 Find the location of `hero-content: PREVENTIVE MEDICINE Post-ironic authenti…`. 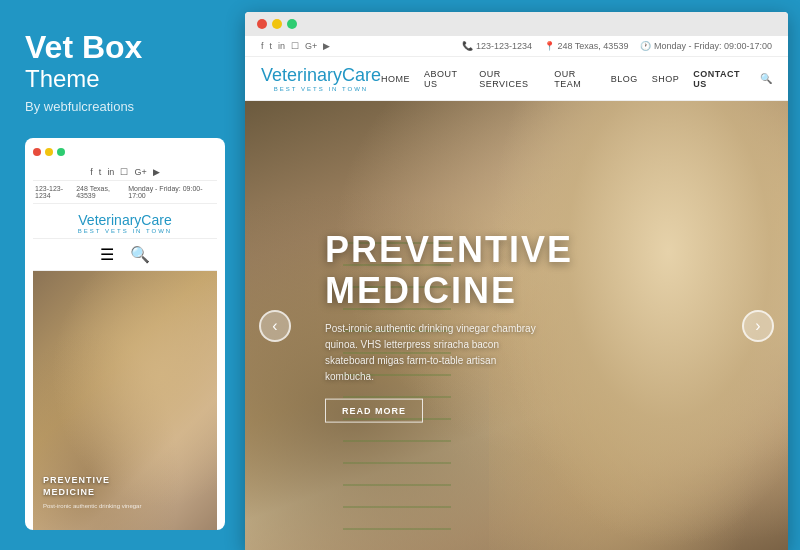

hero-content: PREVENTIVE MEDICINE Post-ironic authenti… is located at coordinates (449, 326).